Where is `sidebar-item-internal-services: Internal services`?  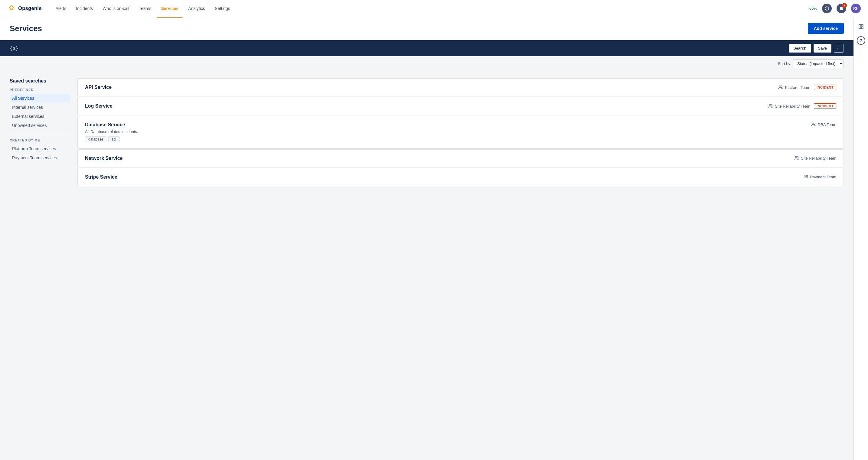 sidebar-item-internal-services: Internal services is located at coordinates (40, 107).